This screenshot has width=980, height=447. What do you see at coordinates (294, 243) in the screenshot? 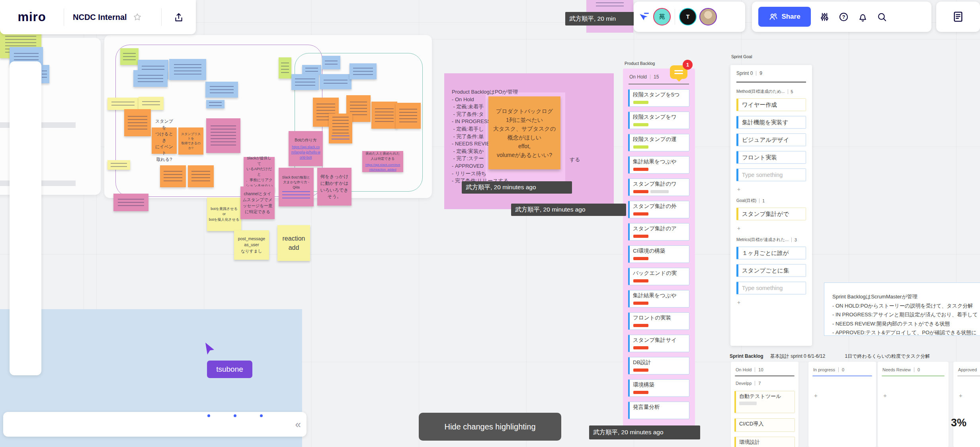
I see `sticky-note: reaction add` at bounding box center [294, 243].